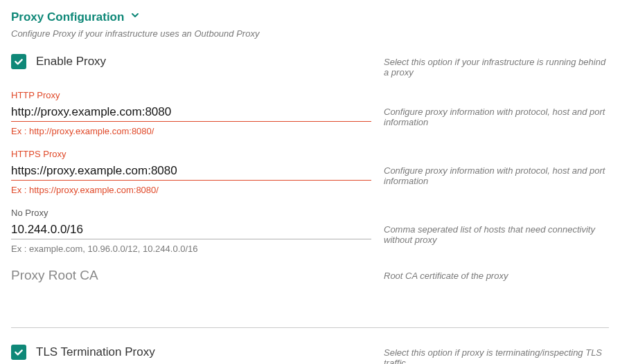 This screenshot has height=364, width=620. Describe the element at coordinates (191, 95) in the screenshot. I see `http-proxy-label: HTTP Proxy` at that location.